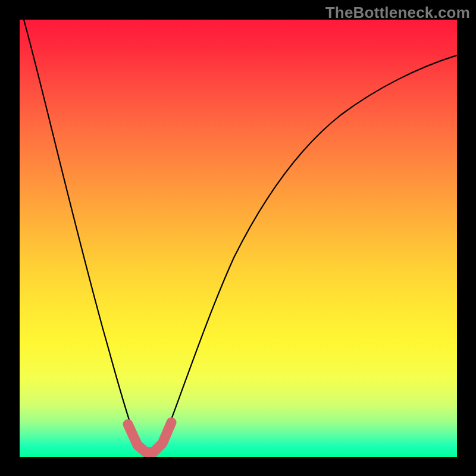  What do you see at coordinates (397, 13) in the screenshot?
I see `watermark-text: TheBottleneck.com` at bounding box center [397, 13].